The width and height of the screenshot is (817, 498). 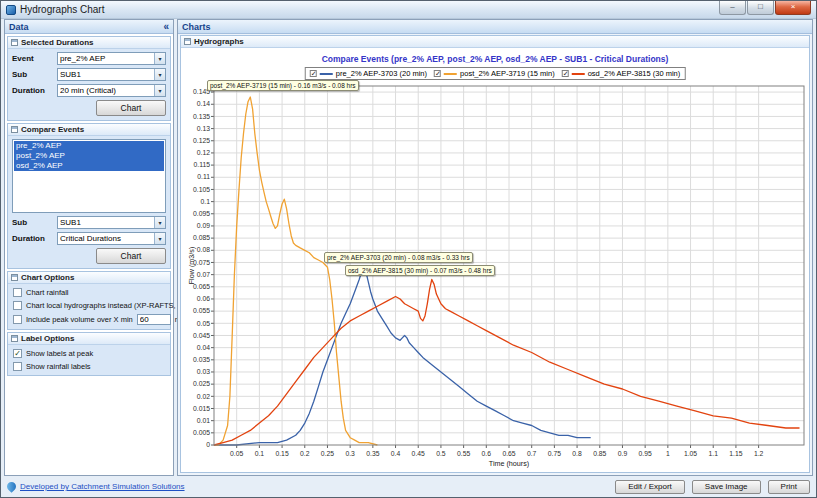 What do you see at coordinates (760, 8) in the screenshot?
I see `maximize-button: □` at bounding box center [760, 8].